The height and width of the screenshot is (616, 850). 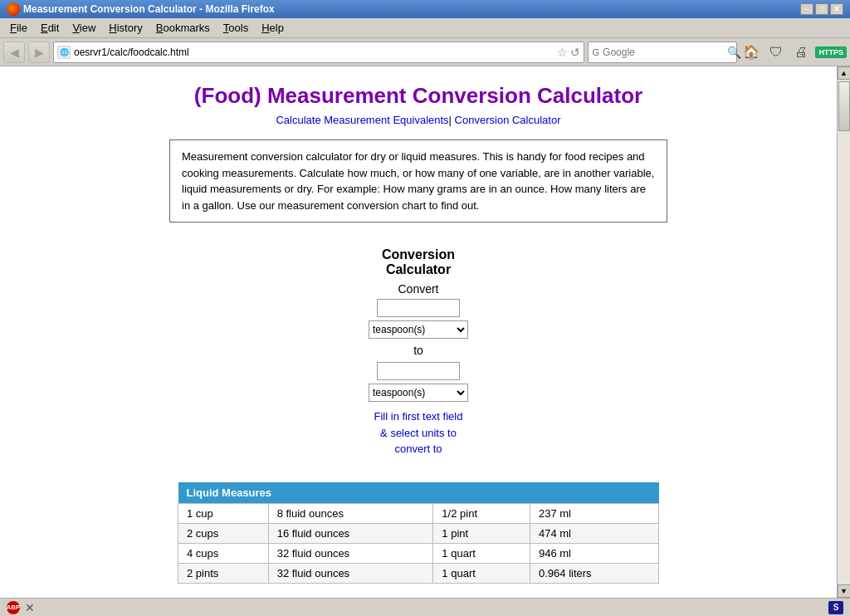 I want to click on table-cell: 2 cups, so click(x=224, y=533).